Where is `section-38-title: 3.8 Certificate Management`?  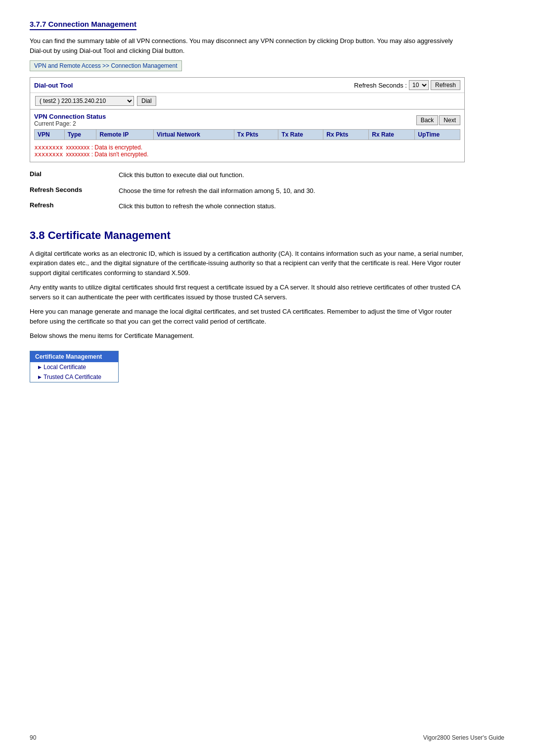 section-38-title: 3.8 Certificate Management is located at coordinates (267, 236).